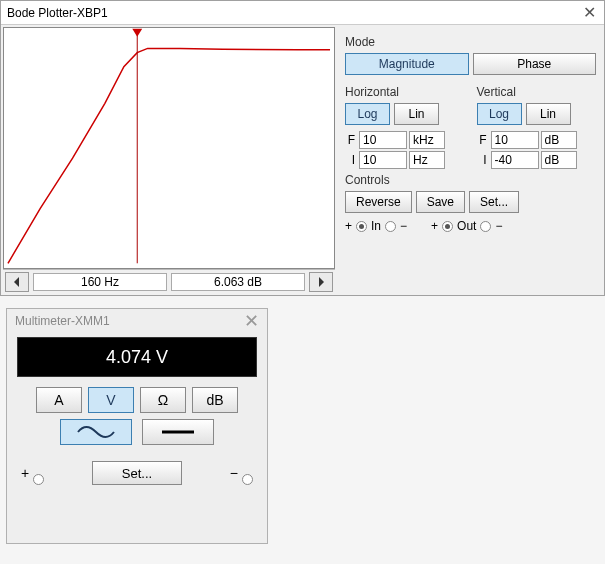  What do you see at coordinates (404, 226) in the screenshot?
I see `minus-label: −` at bounding box center [404, 226].